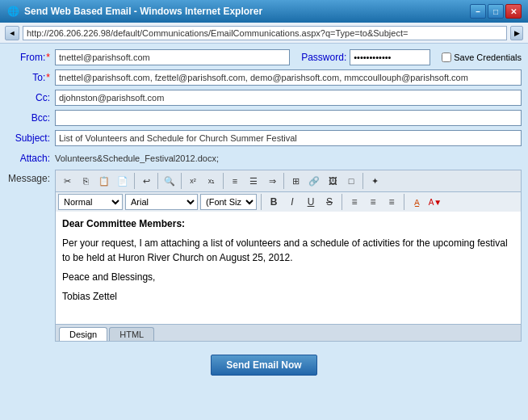  What do you see at coordinates (496, 11) in the screenshot?
I see `restore-button: □` at bounding box center [496, 11].